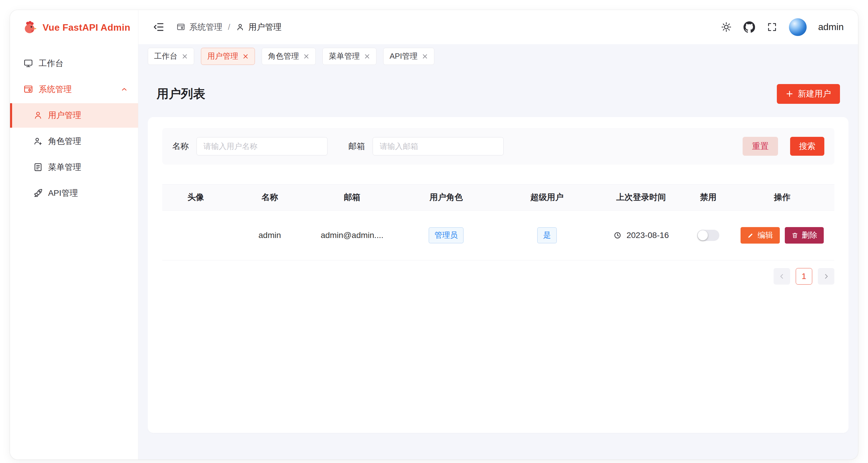 Image resolution: width=868 pixels, height=463 pixels. Describe the element at coordinates (809, 235) in the screenshot. I see `delete-button-label: 删除` at that location.